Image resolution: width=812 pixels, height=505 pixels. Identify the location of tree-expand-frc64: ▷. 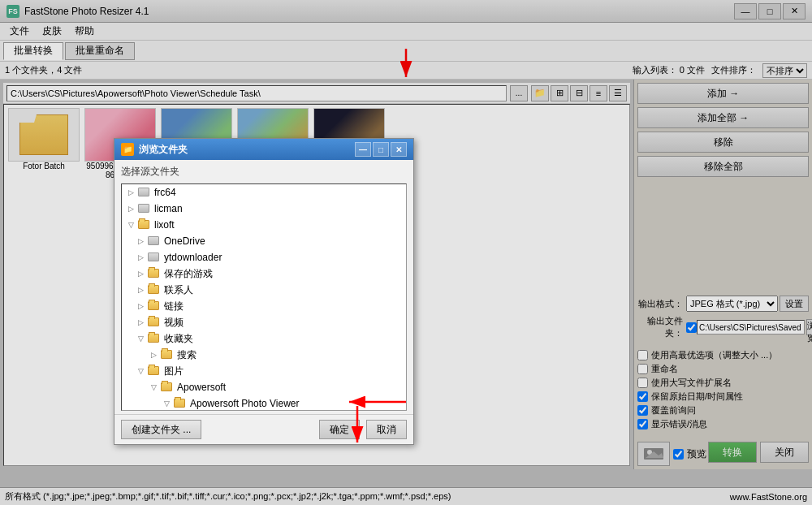
(131, 192).